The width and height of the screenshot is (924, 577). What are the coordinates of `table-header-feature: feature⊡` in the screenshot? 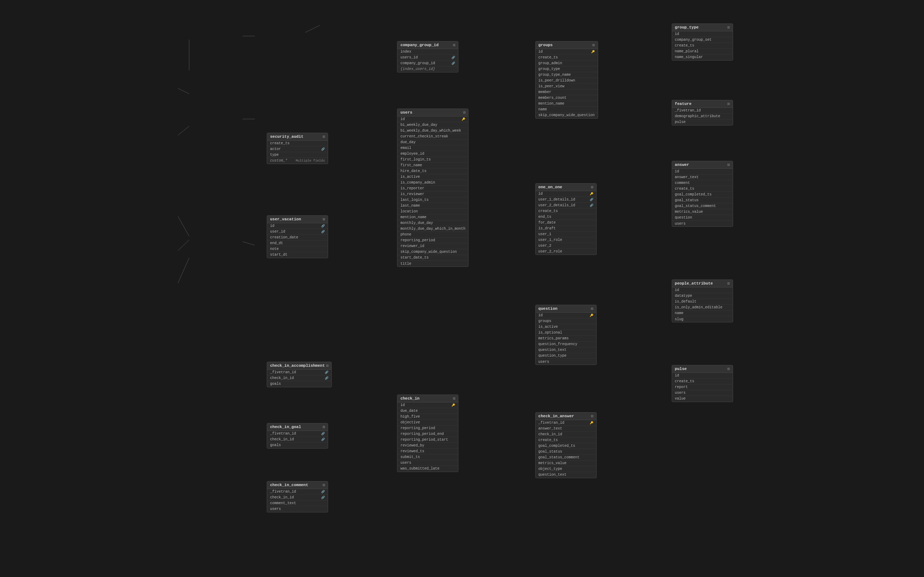 It's located at (703, 104).